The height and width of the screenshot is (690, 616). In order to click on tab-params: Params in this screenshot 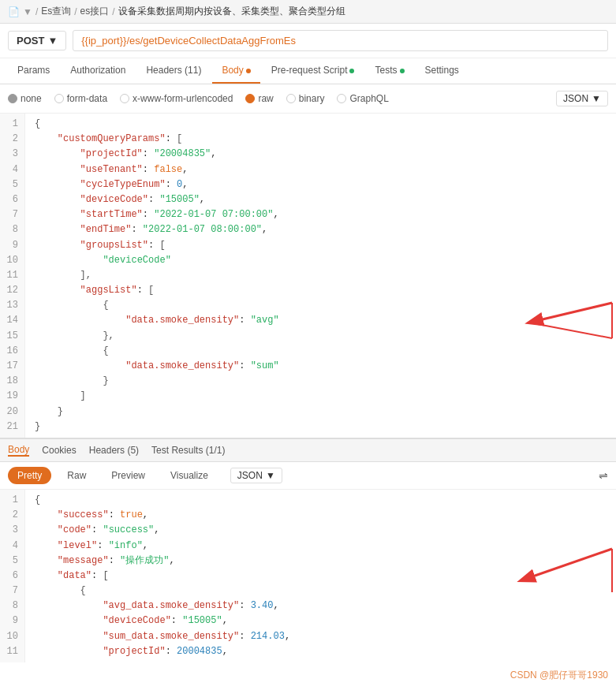, I will do `click(33, 71)`.